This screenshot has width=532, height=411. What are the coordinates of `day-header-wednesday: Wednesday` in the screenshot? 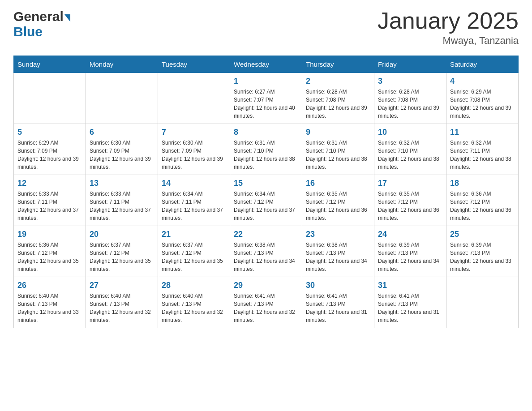 It's located at (266, 64).